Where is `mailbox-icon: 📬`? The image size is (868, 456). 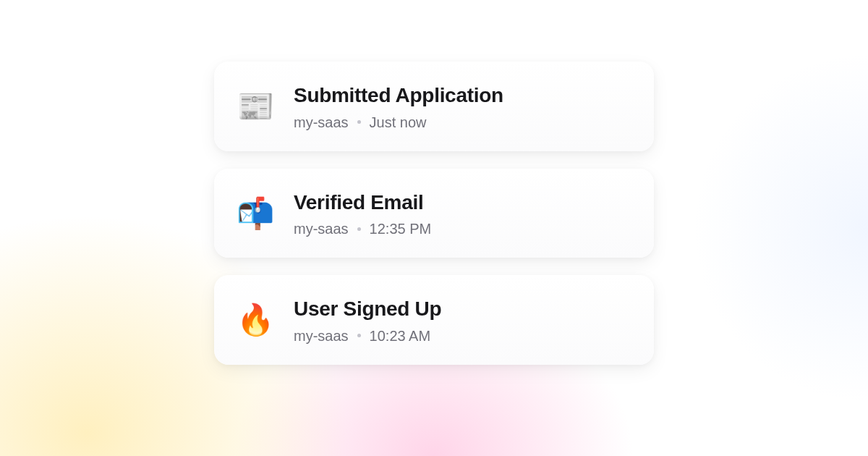
mailbox-icon: 📬 is located at coordinates (255, 213).